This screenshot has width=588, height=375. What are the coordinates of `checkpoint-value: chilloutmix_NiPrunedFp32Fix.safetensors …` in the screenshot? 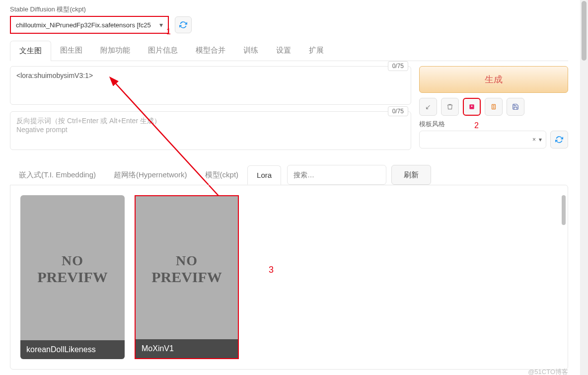 It's located at (83, 25).